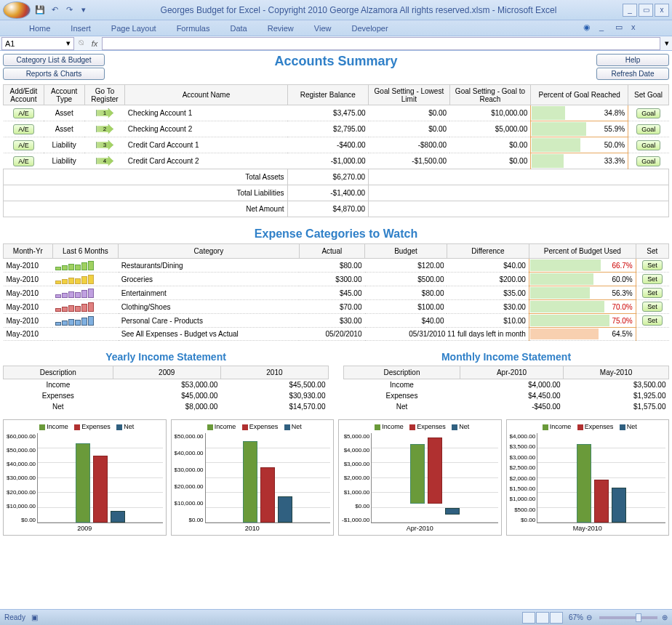  I want to click on category-name: Groceries, so click(209, 279).